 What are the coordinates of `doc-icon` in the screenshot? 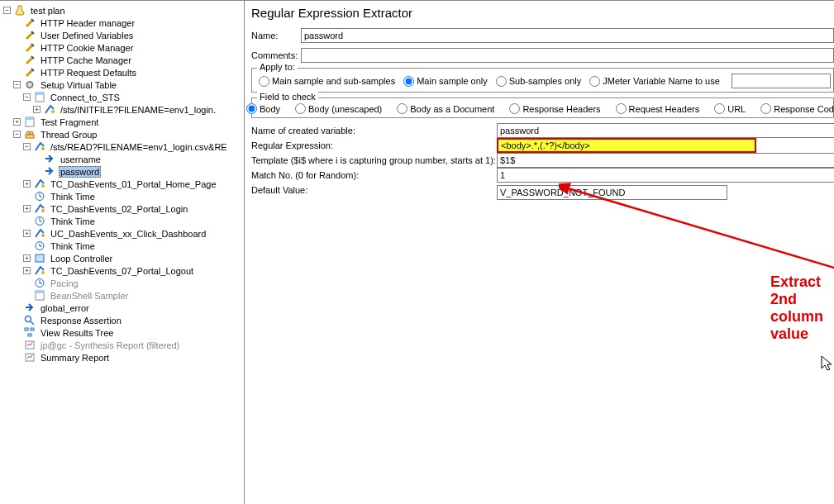 It's located at (30, 122).